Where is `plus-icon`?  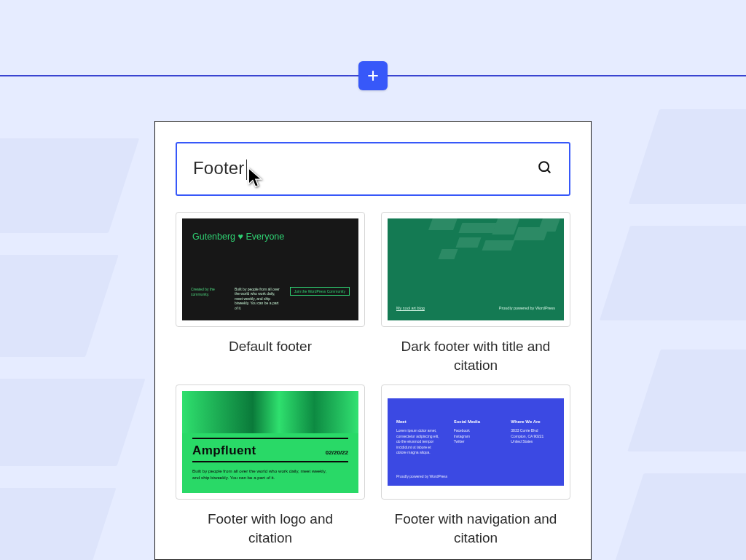 plus-icon is located at coordinates (373, 76).